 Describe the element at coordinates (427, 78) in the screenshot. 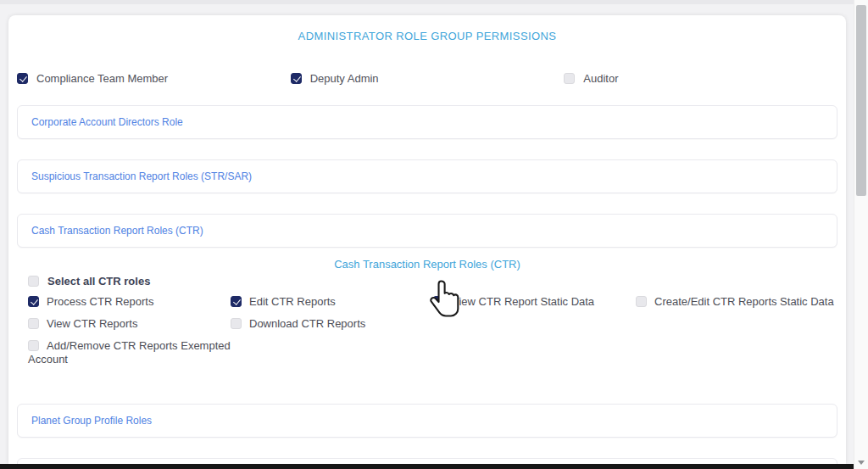

I see `role-checkbox-deputy-admin: Deputy Admin` at that location.